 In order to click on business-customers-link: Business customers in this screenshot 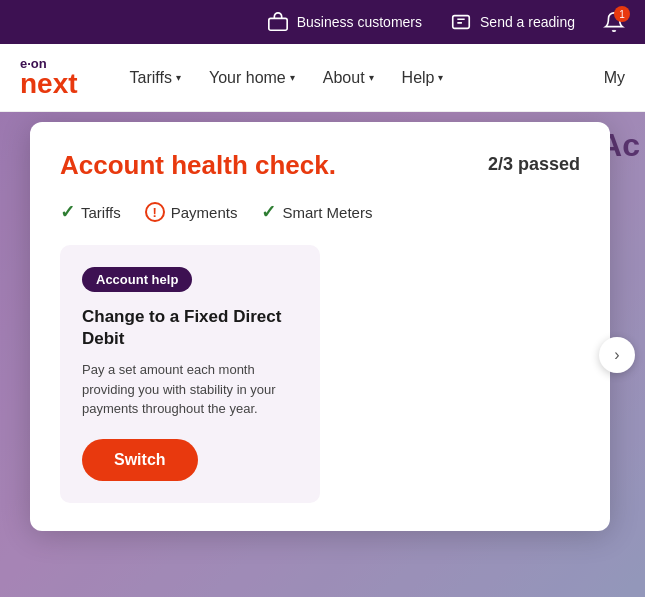, I will do `click(344, 22)`.